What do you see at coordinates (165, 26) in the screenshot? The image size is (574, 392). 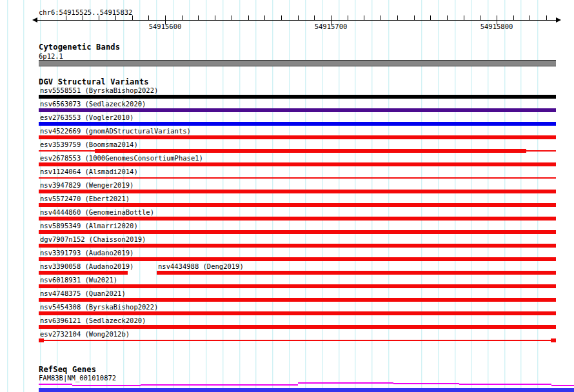 I see `ruler-tick-label: 54915600` at bounding box center [165, 26].